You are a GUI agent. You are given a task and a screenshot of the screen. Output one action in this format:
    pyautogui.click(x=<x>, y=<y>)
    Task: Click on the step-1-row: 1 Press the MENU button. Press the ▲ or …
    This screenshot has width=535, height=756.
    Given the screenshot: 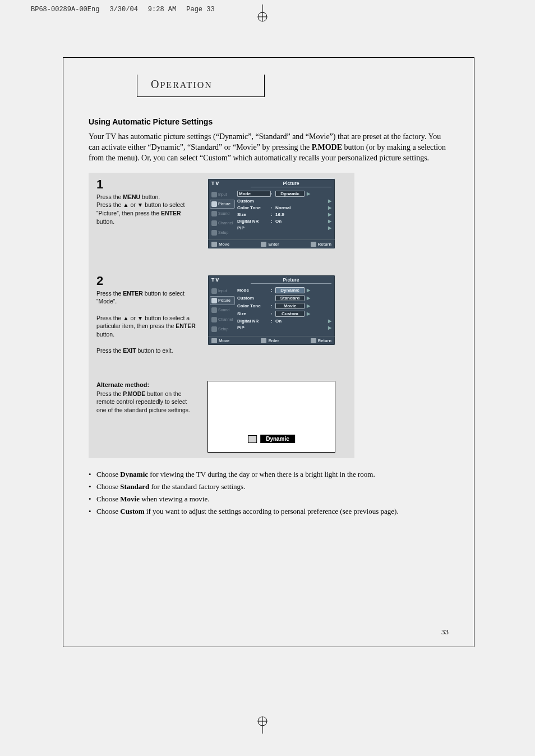 What is the action you would take?
    pyautogui.click(x=222, y=214)
    